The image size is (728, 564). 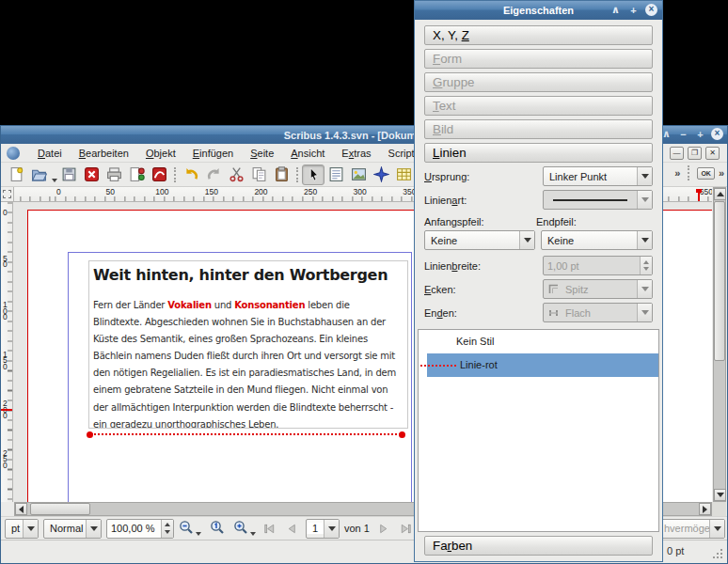 I want to click on pdf-export-icon, so click(x=159, y=175).